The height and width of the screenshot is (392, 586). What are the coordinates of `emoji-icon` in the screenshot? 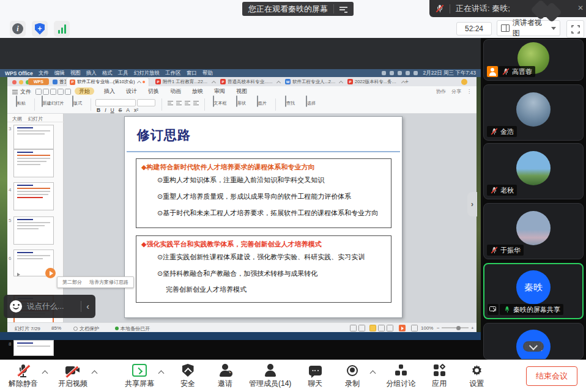 It's located at (16, 306).